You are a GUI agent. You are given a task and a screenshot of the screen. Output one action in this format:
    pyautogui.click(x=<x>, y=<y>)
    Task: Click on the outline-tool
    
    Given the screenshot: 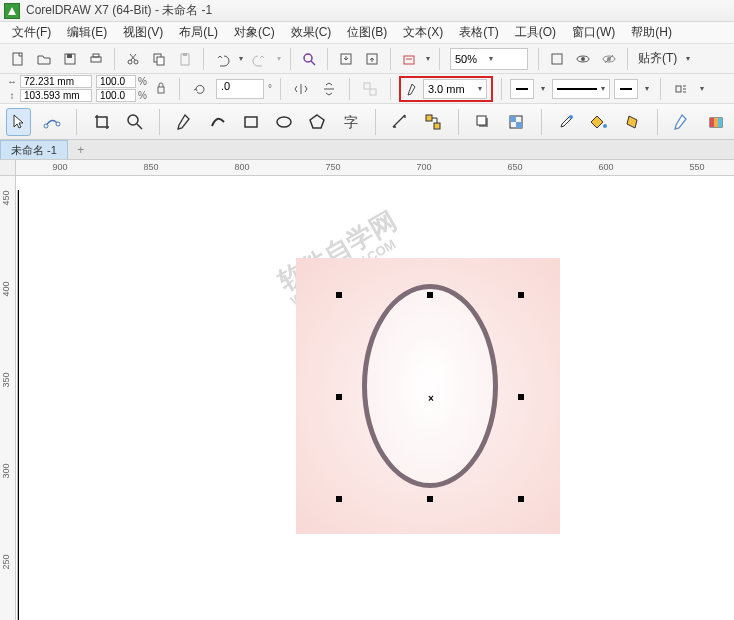 What is the action you would take?
    pyautogui.click(x=682, y=122)
    